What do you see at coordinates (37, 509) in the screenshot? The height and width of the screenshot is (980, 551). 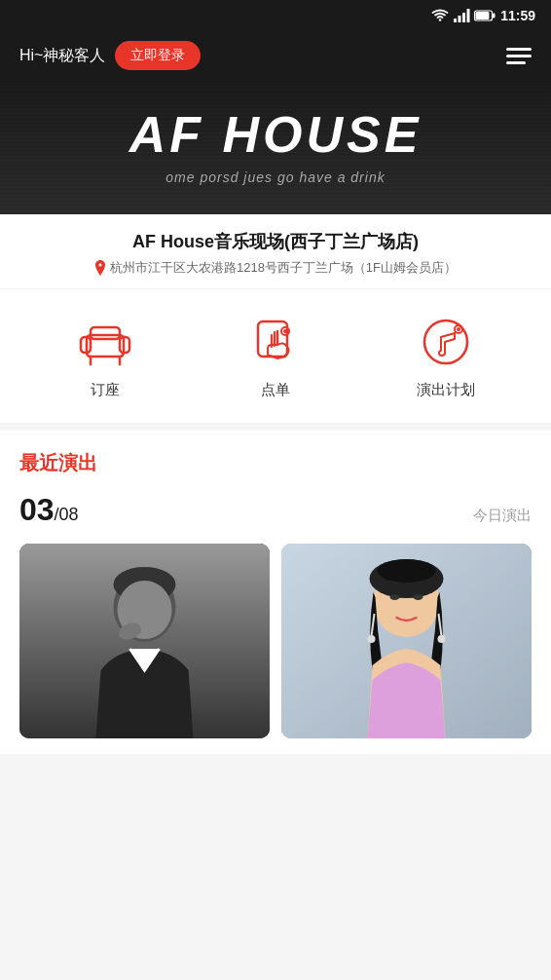 I see `date-main: 03` at bounding box center [37, 509].